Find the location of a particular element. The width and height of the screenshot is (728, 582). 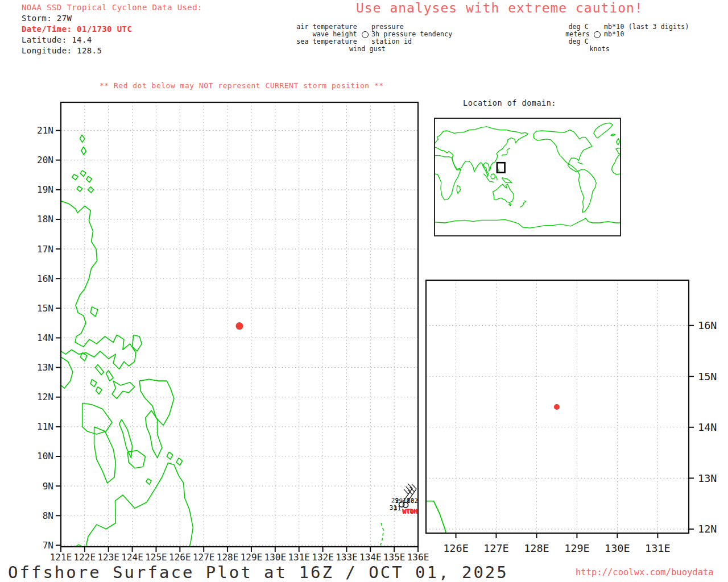

legend-unit-degc-air: deg C is located at coordinates (578, 27).